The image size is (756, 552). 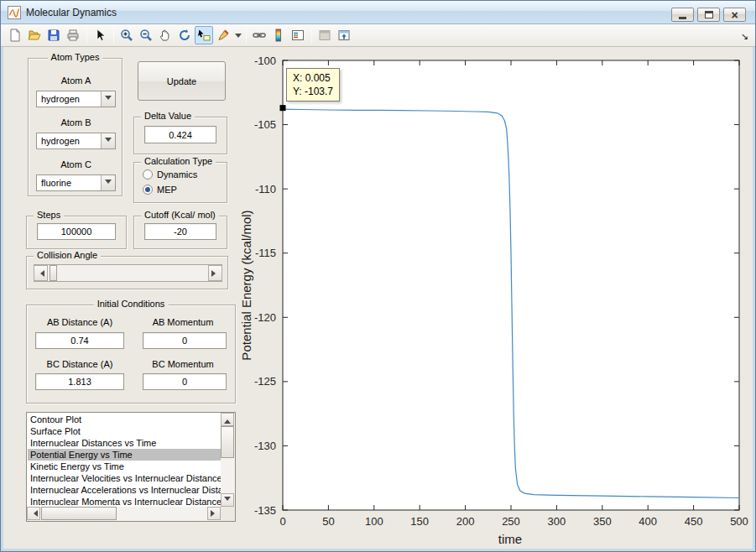 What do you see at coordinates (511, 522) in the screenshot?
I see `svg-text: 250` at bounding box center [511, 522].